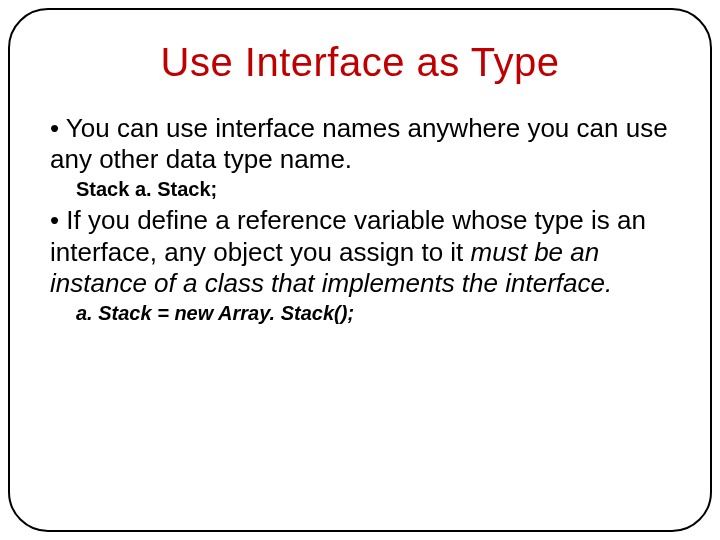 The image size is (720, 540). What do you see at coordinates (360, 62) in the screenshot?
I see `slide-title: Use Interface as Type` at bounding box center [360, 62].